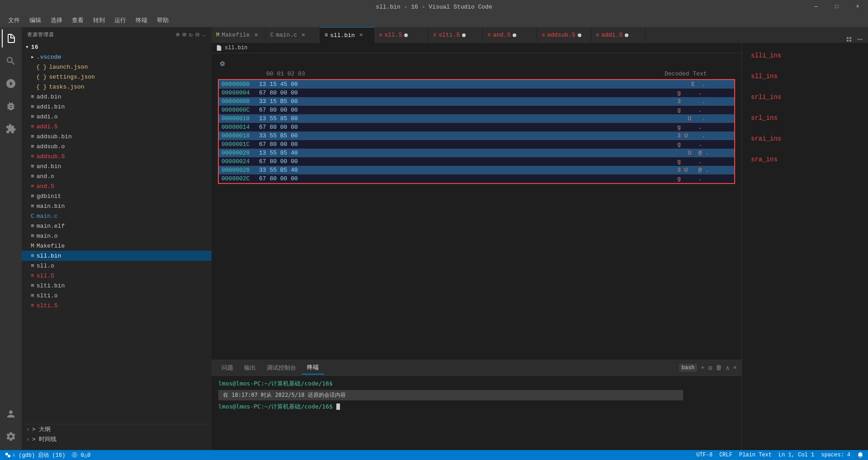 The height and width of the screenshot is (460, 868). What do you see at coordinates (99, 20) in the screenshot?
I see `menu-goto: 转到` at bounding box center [99, 20].